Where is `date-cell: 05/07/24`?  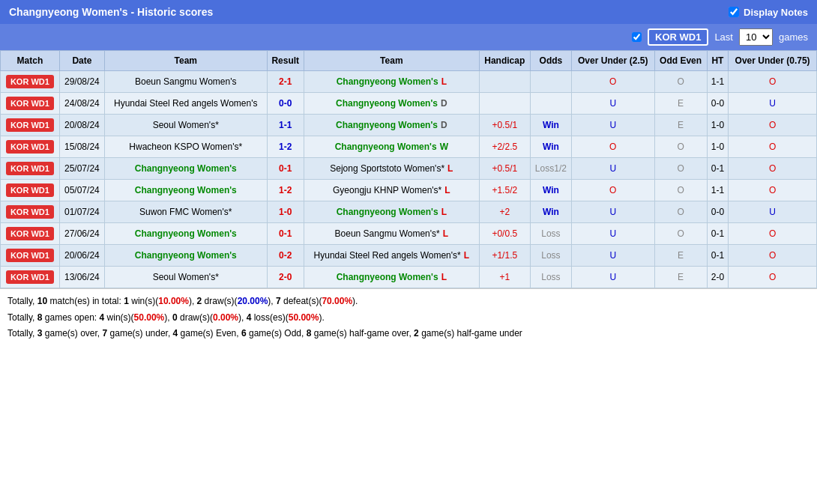 date-cell: 05/07/24 is located at coordinates (82, 190).